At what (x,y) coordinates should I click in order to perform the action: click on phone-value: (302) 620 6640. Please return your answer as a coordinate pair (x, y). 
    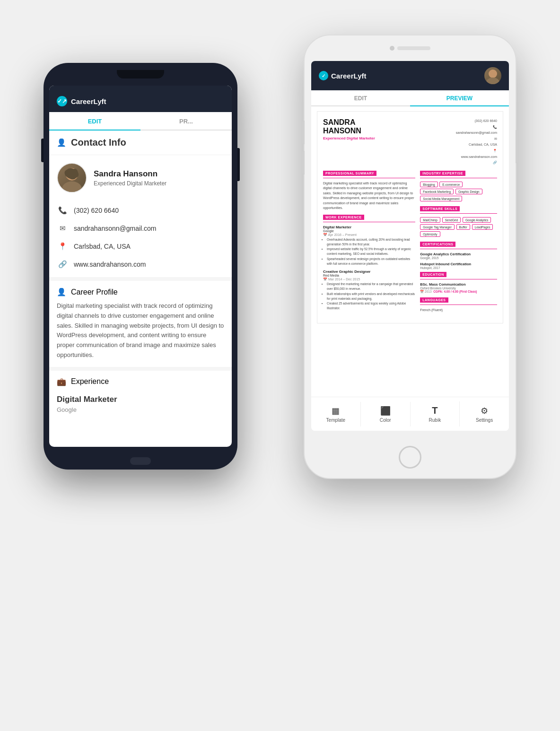
    Looking at the image, I should click on (96, 210).